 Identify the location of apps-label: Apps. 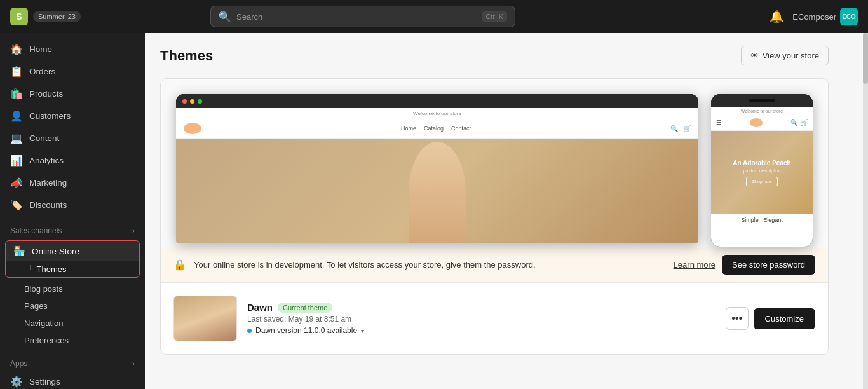
(19, 364).